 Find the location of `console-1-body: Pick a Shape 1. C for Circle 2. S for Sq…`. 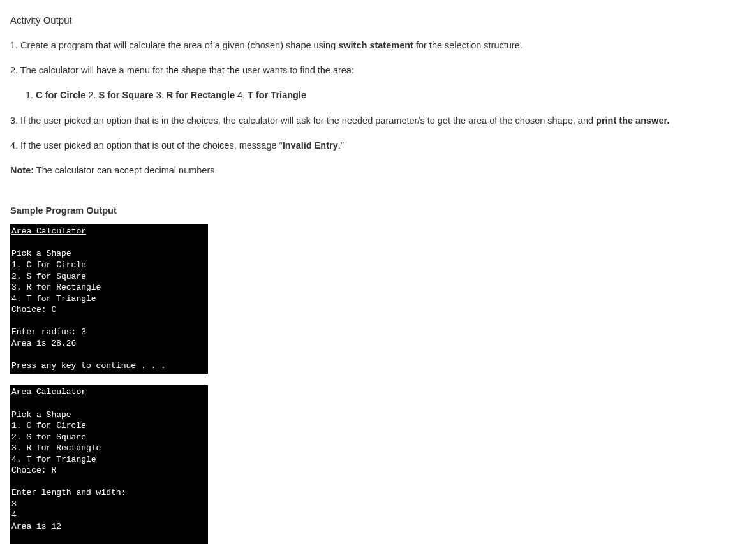

console-1-body: Pick a Shape 1. C for Circle 2. S for Sq… is located at coordinates (89, 309).